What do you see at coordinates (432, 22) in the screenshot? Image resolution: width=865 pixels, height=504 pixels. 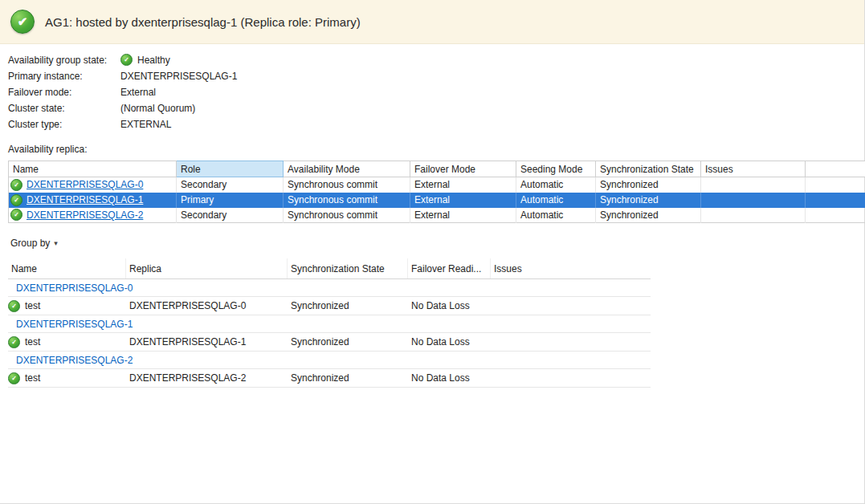 I see `dashboard-header: AG1: hosted by dxenterprisesqlag-1 (Repl…` at bounding box center [432, 22].